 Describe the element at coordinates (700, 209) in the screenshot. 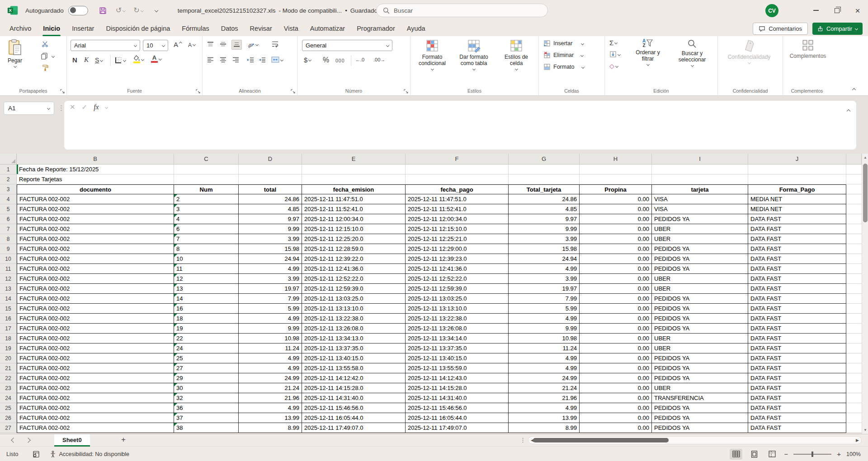

I see `cell: VISA` at that location.